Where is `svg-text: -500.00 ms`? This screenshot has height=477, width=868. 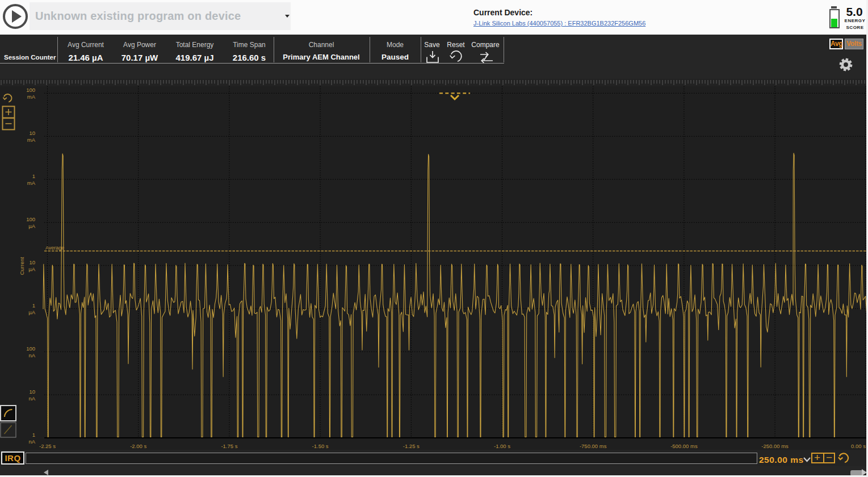 svg-text: -500.00 ms is located at coordinates (684, 446).